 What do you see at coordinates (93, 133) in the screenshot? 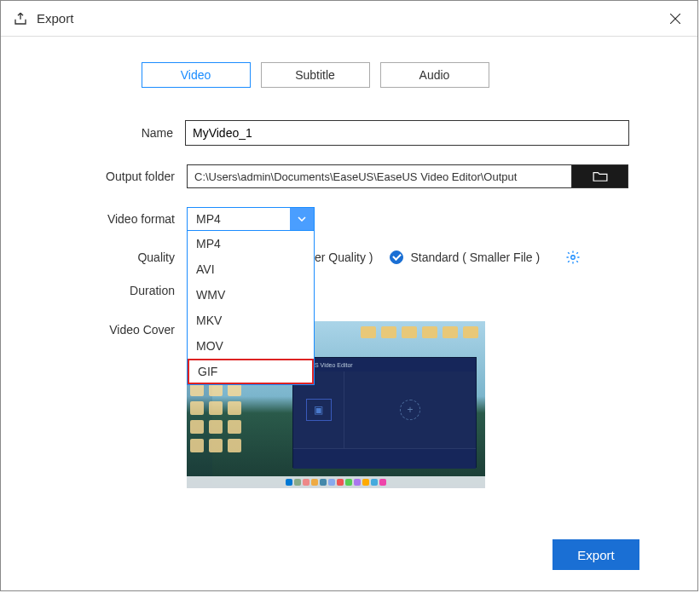
I see `label-name: Name` at bounding box center [93, 133].